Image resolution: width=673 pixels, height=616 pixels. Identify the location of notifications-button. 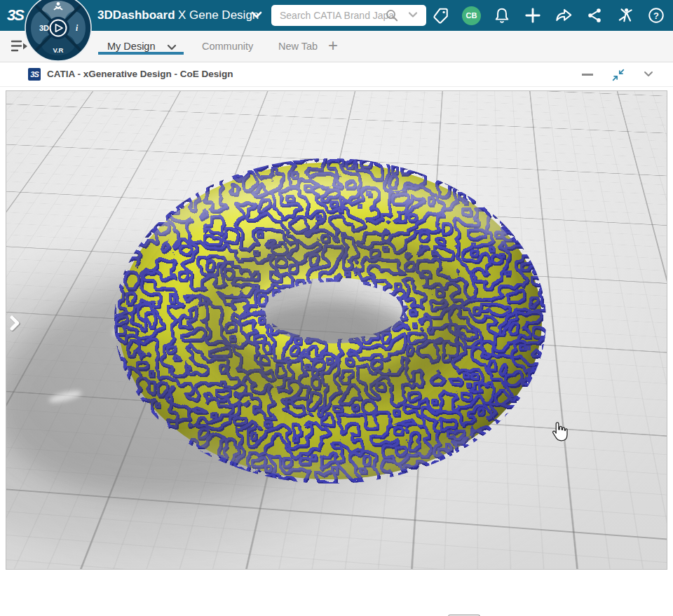
(502, 15).